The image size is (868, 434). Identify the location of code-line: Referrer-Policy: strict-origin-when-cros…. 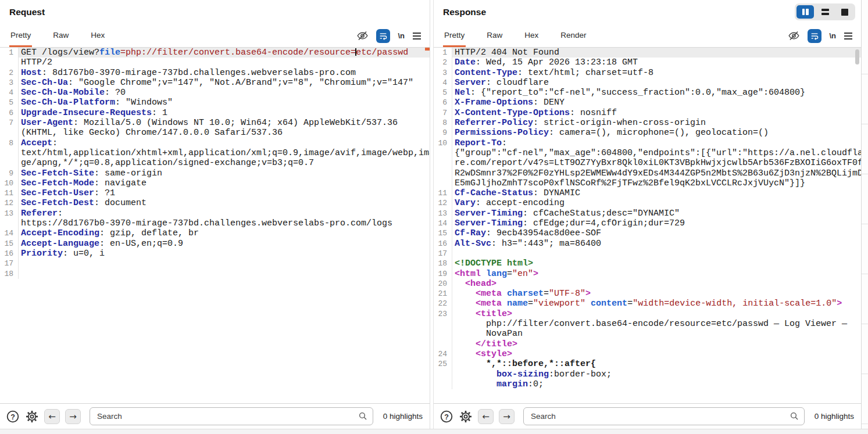
(657, 123).